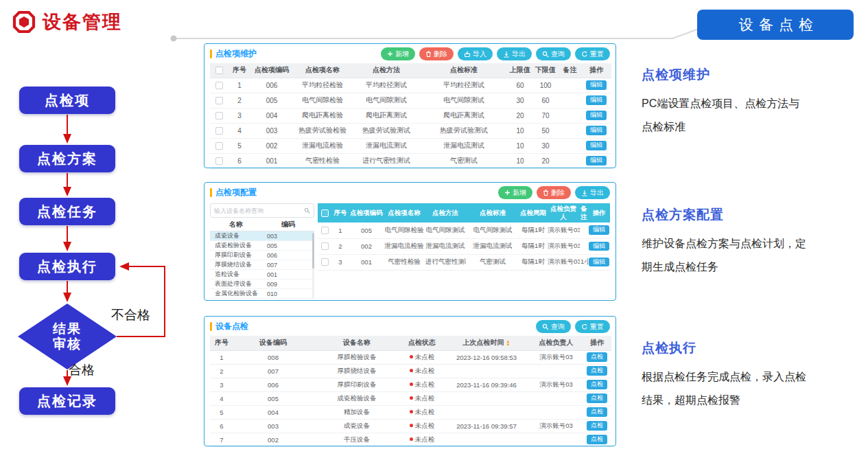  Describe the element at coordinates (464, 85) in the screenshot. I see `table-cell: 平均粒径测试` at that location.